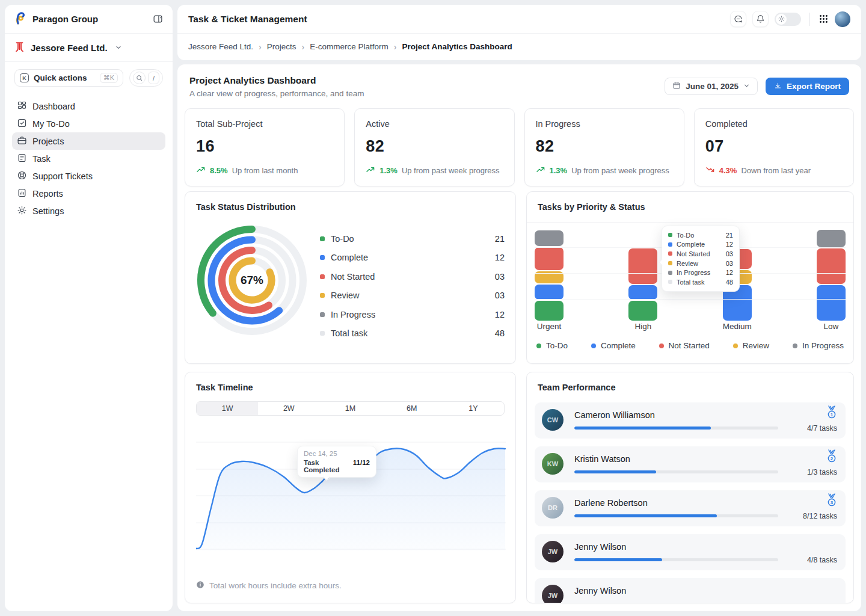  I want to click on trend-percent: 1.3%, so click(559, 171).